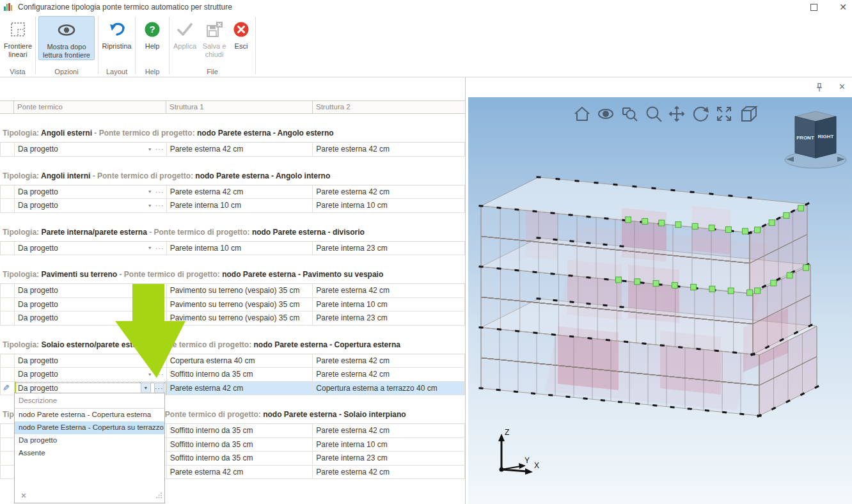 The image size is (852, 504). What do you see at coordinates (214, 37) in the screenshot?
I see `salva-e-chiudi-button: Salva e chiudi` at bounding box center [214, 37].